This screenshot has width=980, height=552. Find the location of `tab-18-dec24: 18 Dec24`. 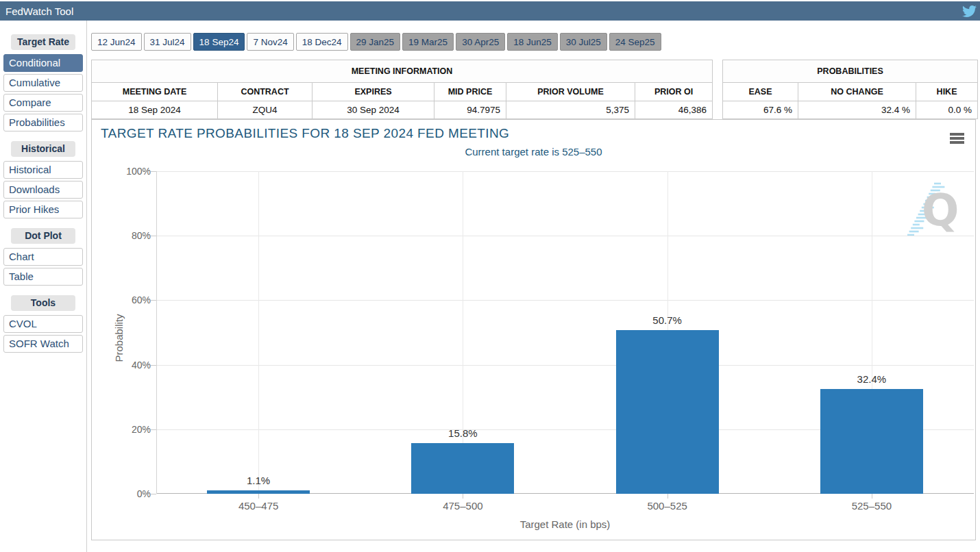

tab-18-dec24: 18 Dec24 is located at coordinates (322, 42).